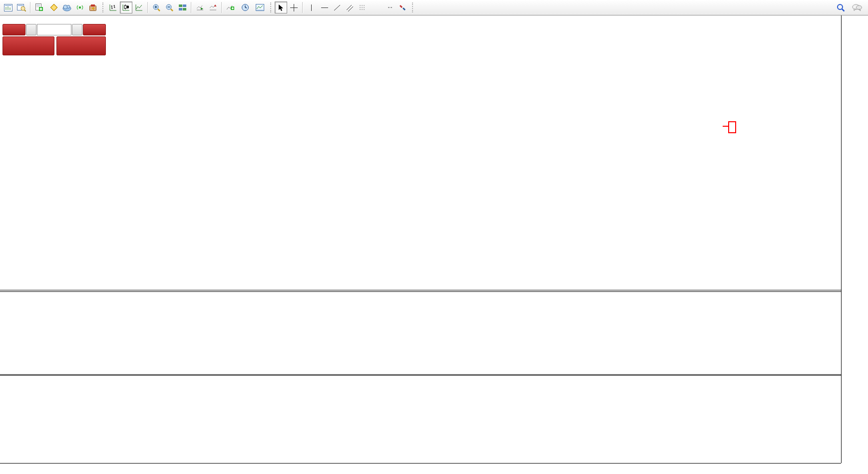  I want to click on metaeditor-icon, so click(54, 7).